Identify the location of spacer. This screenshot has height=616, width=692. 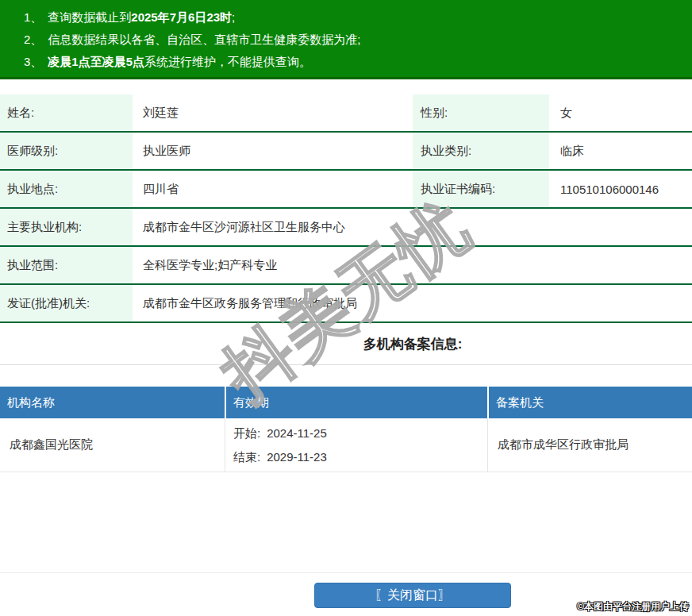
(346, 376).